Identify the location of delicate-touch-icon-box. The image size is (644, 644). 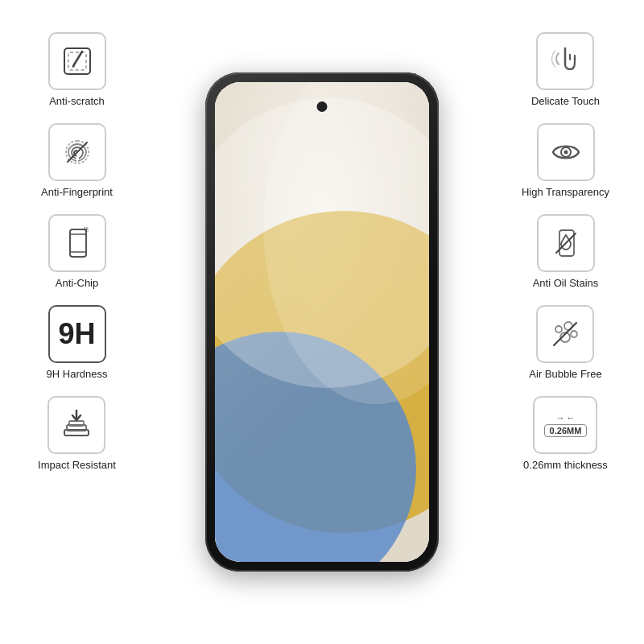
(565, 61).